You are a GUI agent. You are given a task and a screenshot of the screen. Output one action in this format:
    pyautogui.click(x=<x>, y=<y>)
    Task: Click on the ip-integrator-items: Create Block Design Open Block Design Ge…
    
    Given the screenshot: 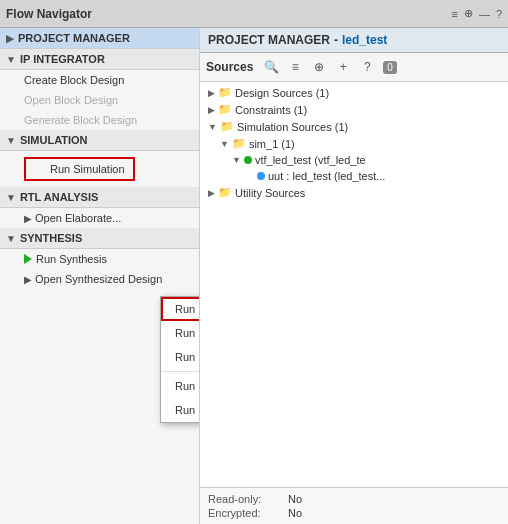 What is the action you would take?
    pyautogui.click(x=100, y=100)
    